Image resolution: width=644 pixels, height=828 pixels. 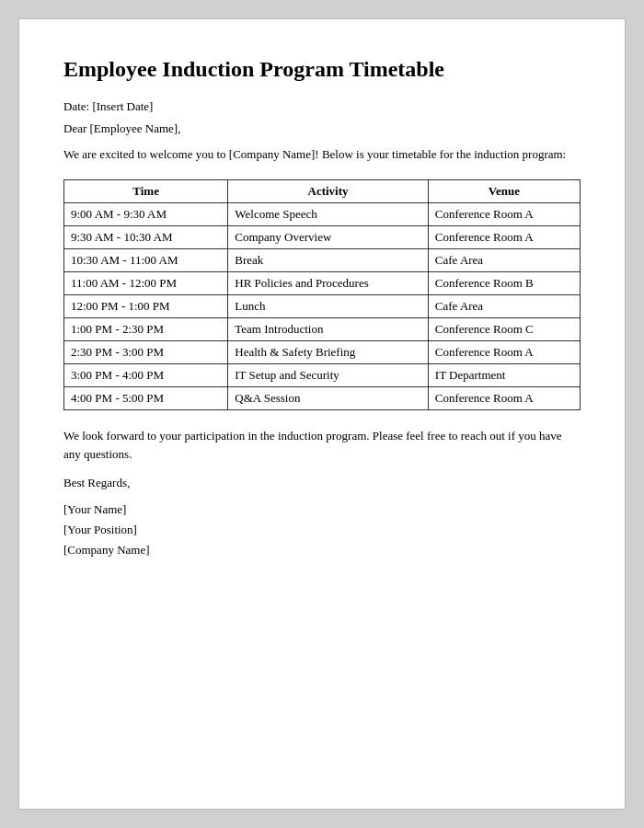 What do you see at coordinates (322, 550) in the screenshot?
I see `signature-company: [Company Name]` at bounding box center [322, 550].